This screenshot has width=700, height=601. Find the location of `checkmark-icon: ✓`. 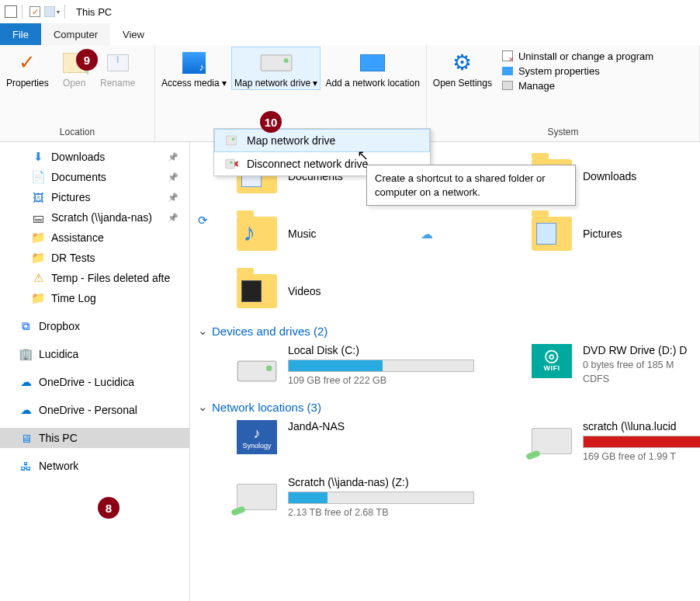

checkmark-icon: ✓ is located at coordinates (27, 63).